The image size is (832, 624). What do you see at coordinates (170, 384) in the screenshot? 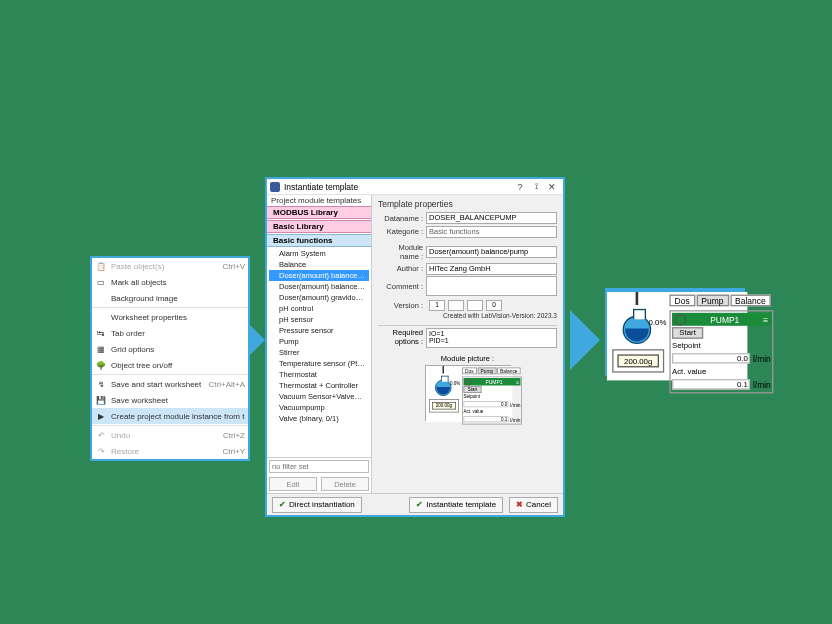
I see `menu-item: ↯Save and start worksheetCtrl+Alt+A` at bounding box center [170, 384].